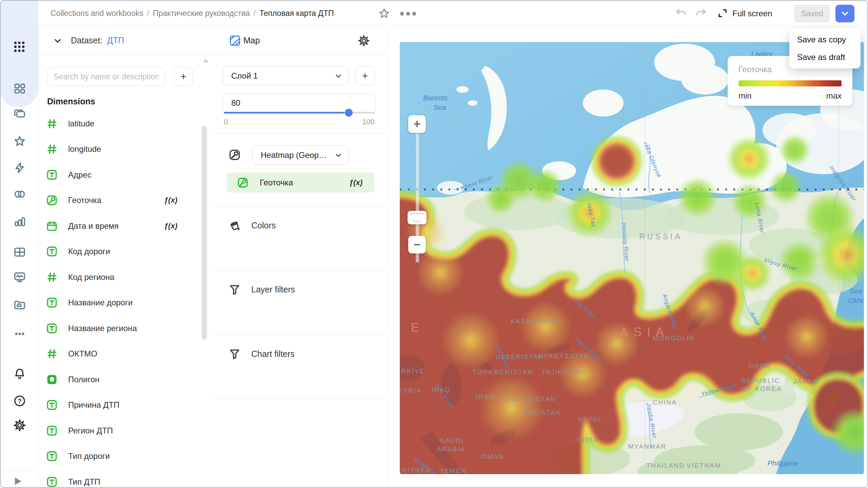 The image size is (868, 488). What do you see at coordinates (118, 380) in the screenshot?
I see `dimension-row: Полигон` at bounding box center [118, 380].